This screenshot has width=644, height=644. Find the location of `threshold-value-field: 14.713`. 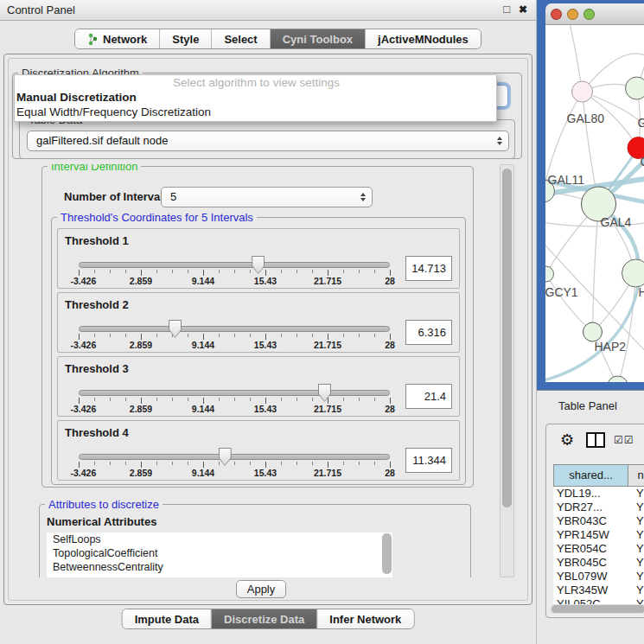

threshold-value-field: 14.713 is located at coordinates (429, 268).